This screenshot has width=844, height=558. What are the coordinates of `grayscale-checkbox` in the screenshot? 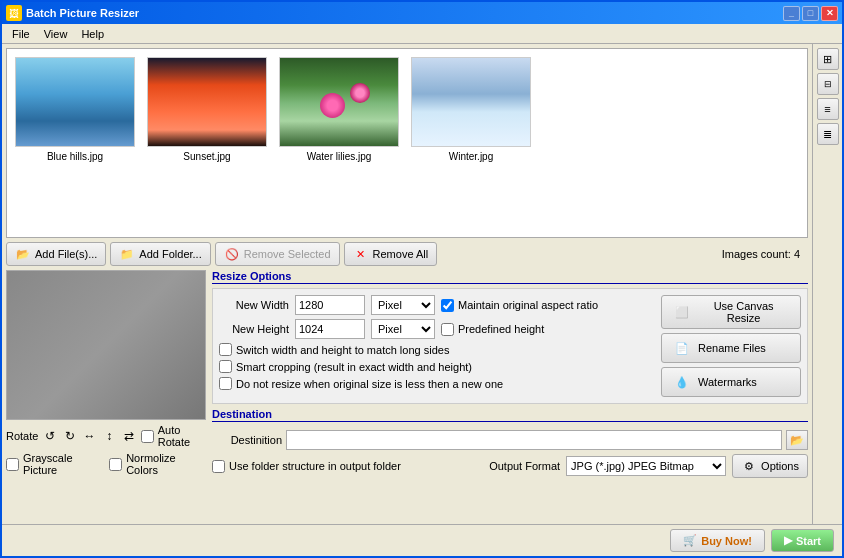 It's located at (12, 464).